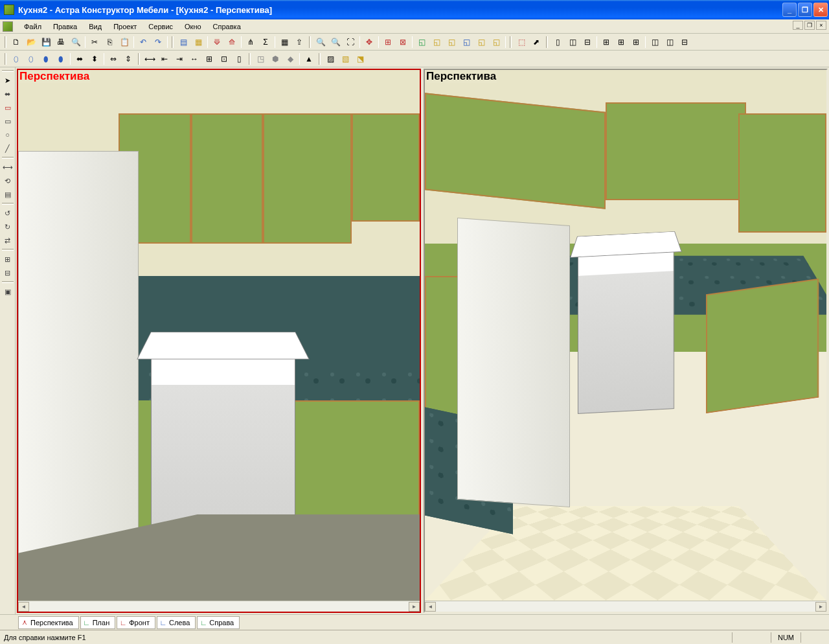 This screenshot has width=829, height=644. What do you see at coordinates (8, 108) in the screenshot?
I see `create-icon: ▭` at bounding box center [8, 108].